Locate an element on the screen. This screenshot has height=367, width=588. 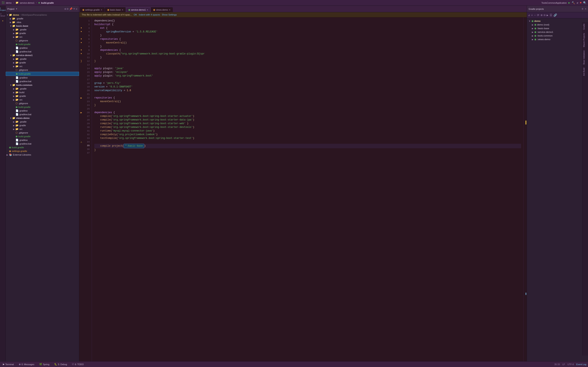
run-button: ▶ is located at coordinates (569, 3).